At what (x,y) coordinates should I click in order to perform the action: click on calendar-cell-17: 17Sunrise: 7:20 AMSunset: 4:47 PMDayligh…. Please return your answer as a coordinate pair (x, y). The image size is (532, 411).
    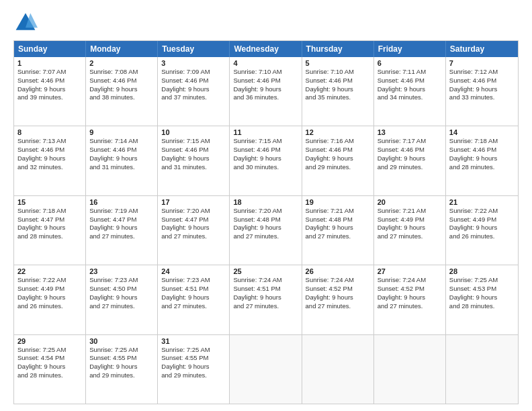
    Looking at the image, I should click on (193, 230).